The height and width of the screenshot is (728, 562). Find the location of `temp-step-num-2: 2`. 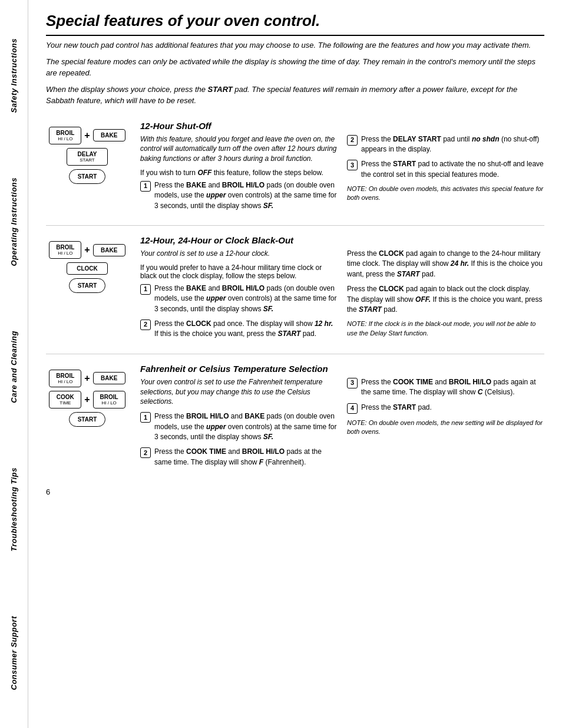

temp-step-num-2: 2 is located at coordinates (146, 453).